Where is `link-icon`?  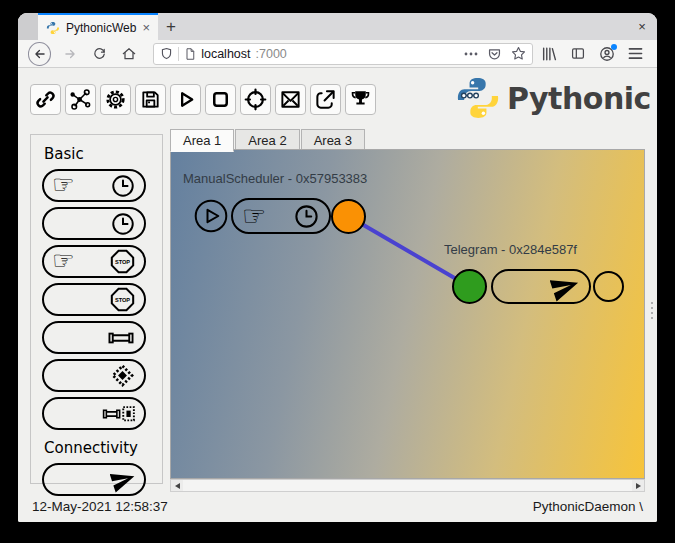
link-icon is located at coordinates (46, 100).